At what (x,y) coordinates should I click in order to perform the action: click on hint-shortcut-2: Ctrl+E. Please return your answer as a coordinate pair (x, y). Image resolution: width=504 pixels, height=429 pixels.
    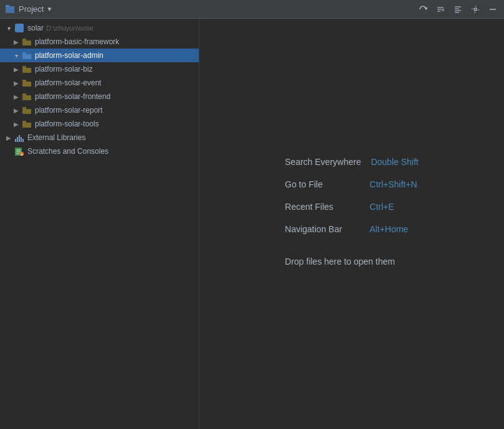
    Looking at the image, I should click on (381, 207).